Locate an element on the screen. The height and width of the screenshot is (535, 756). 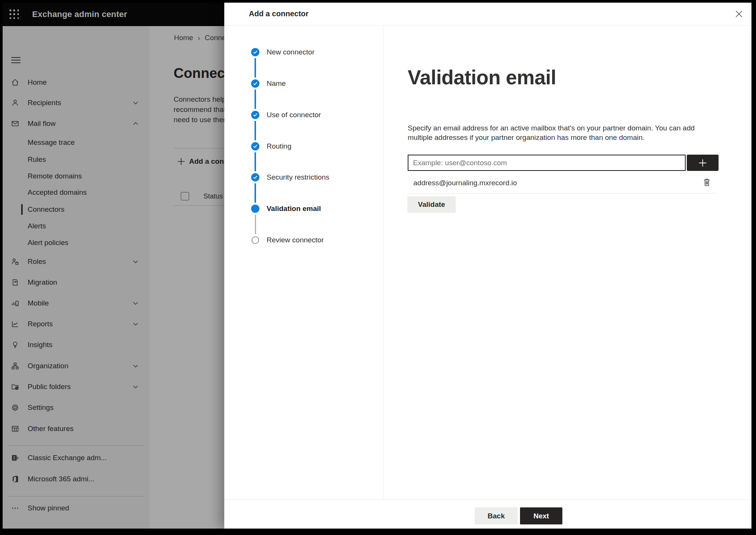
plus-icon is located at coordinates (703, 163).